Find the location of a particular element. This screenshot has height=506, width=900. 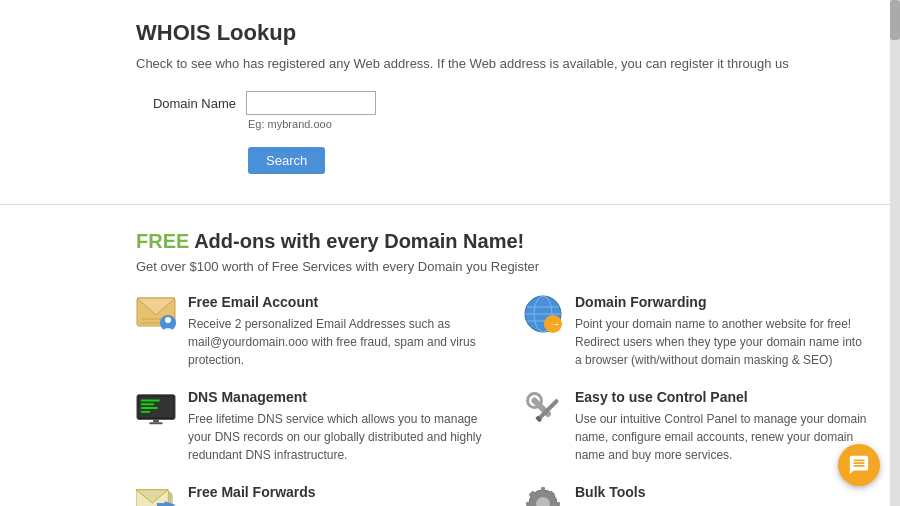

addons-title: FREE Add-ons with every Domain Name! is located at coordinates (503, 242).